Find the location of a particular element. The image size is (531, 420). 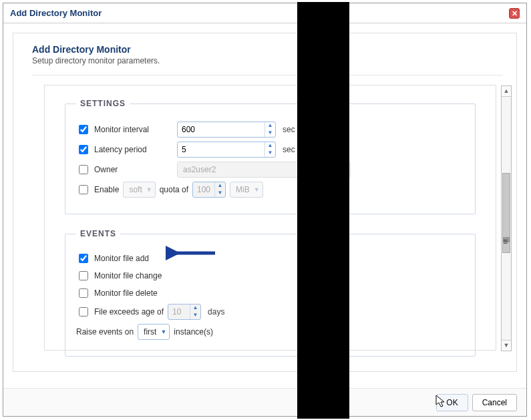

panel-subtitle: Setup directory monitor parameters. is located at coordinates (267, 61).